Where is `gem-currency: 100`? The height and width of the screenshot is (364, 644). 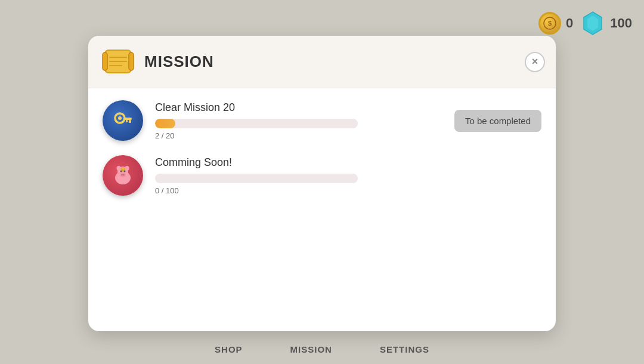 gem-currency: 100 is located at coordinates (606, 23).